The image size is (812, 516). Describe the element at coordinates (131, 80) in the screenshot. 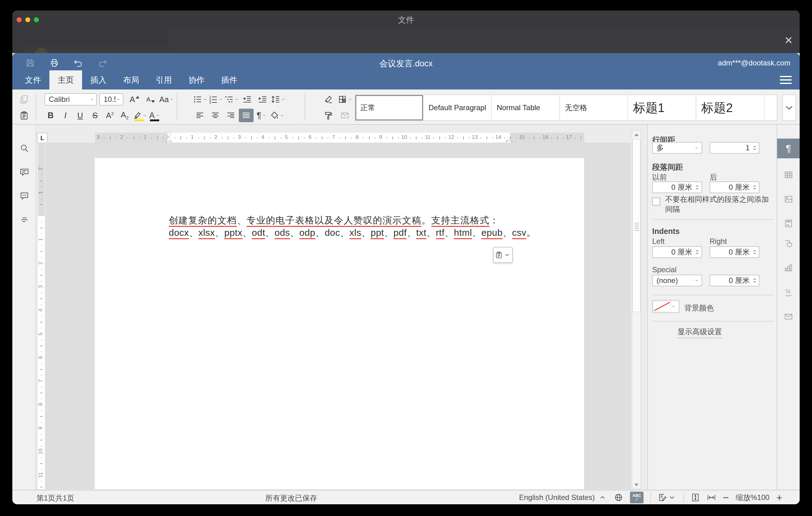

I see `tab-layout: 布局` at that location.